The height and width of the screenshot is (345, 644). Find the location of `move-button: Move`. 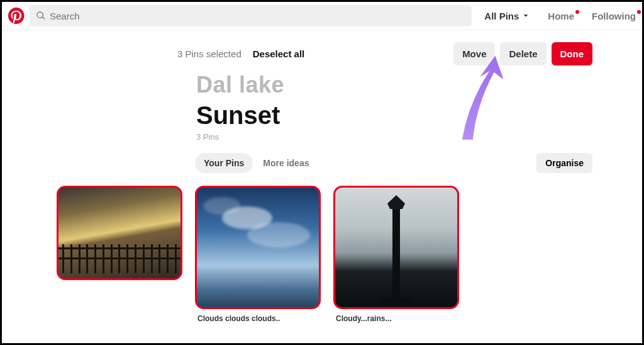

move-button: Move is located at coordinates (474, 54).